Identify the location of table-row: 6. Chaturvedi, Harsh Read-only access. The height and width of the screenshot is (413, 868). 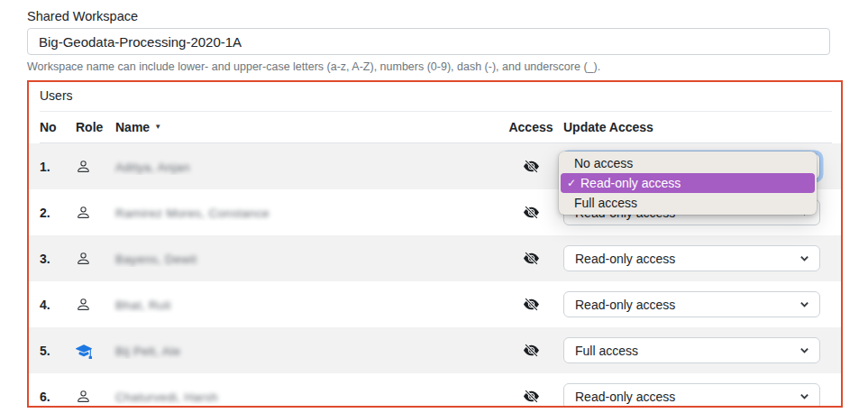
(434, 390).